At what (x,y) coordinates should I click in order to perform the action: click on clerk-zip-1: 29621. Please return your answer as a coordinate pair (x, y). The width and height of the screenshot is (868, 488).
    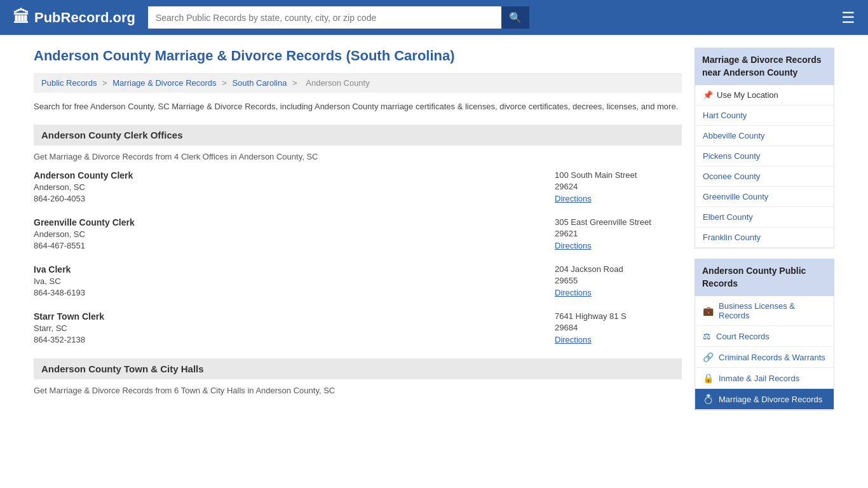
    Looking at the image, I should click on (618, 234).